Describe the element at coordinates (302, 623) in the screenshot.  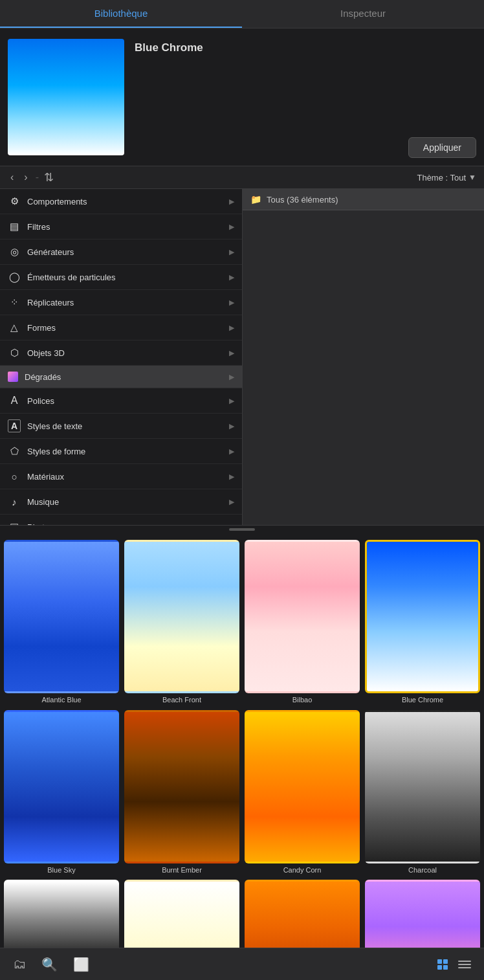
I see `gradient-item-bilbao: Bilbao` at that location.